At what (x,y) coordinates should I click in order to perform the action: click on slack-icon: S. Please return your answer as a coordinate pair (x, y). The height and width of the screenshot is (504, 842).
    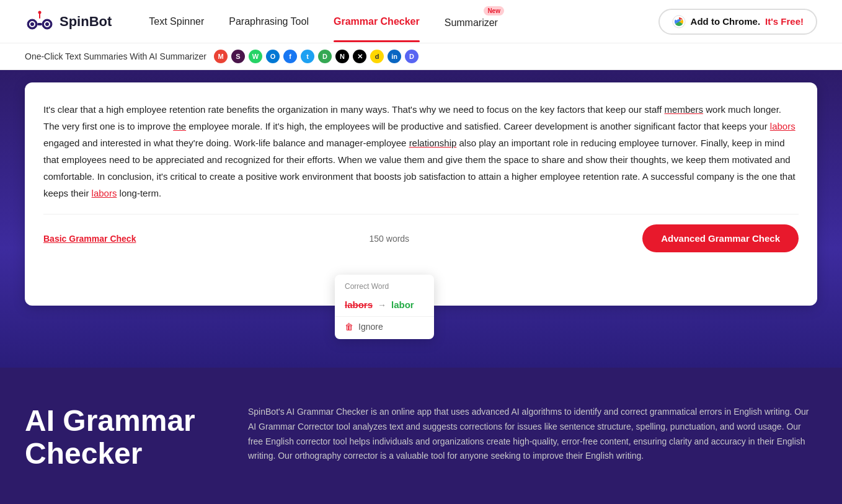
    Looking at the image, I should click on (238, 56).